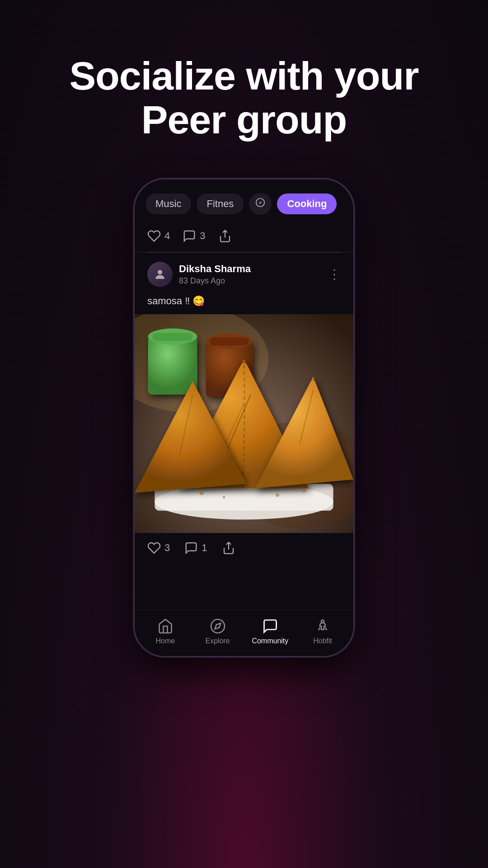 The image size is (488, 868). What do you see at coordinates (244, 633) in the screenshot?
I see `bottom-nav: Home Explore Community` at bounding box center [244, 633].